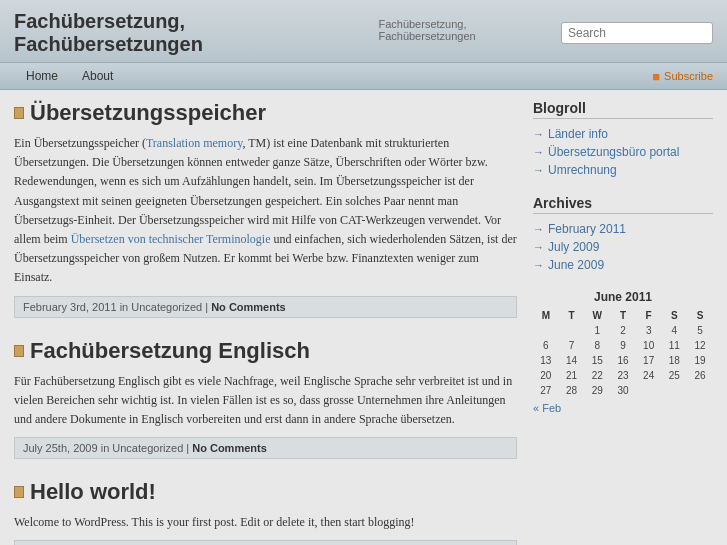  I want to click on calendar-nav: « Feb, so click(623, 408).